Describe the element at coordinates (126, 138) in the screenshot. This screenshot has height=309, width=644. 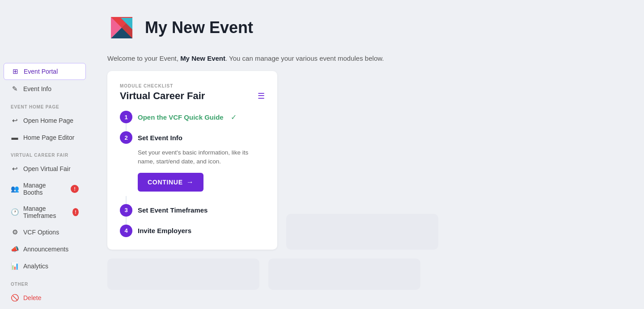
I see `step-2-number: 2` at that location.